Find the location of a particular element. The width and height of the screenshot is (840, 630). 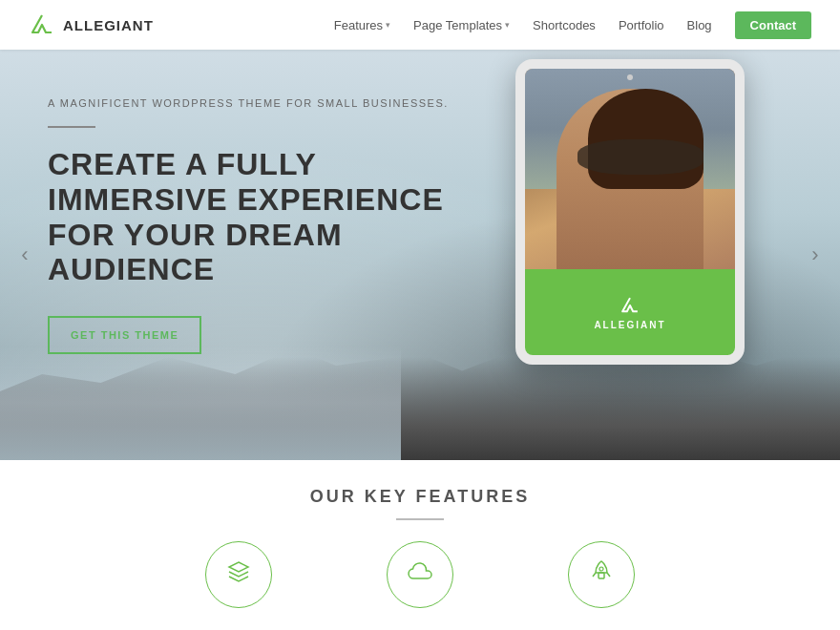

hero-subtitle: A MAGNIFICENT WORDPRESS THEME FOR SMALL … is located at coordinates (248, 103).